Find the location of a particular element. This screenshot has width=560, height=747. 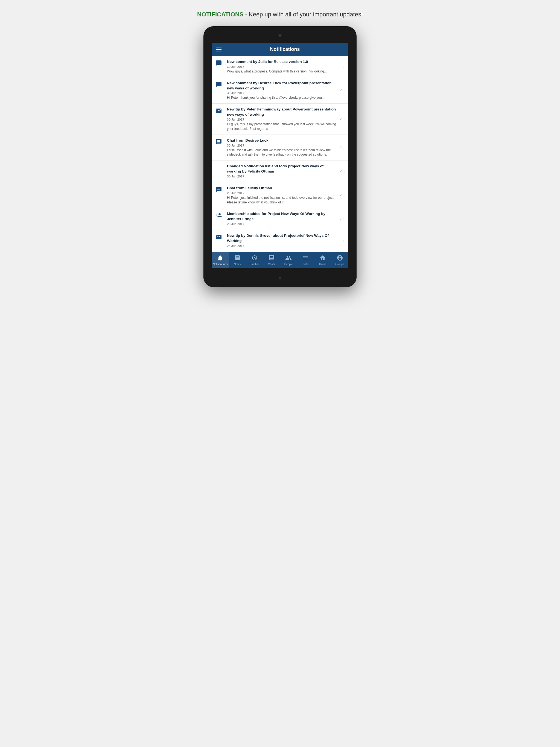

nav-label: Lists is located at coordinates (305, 264).